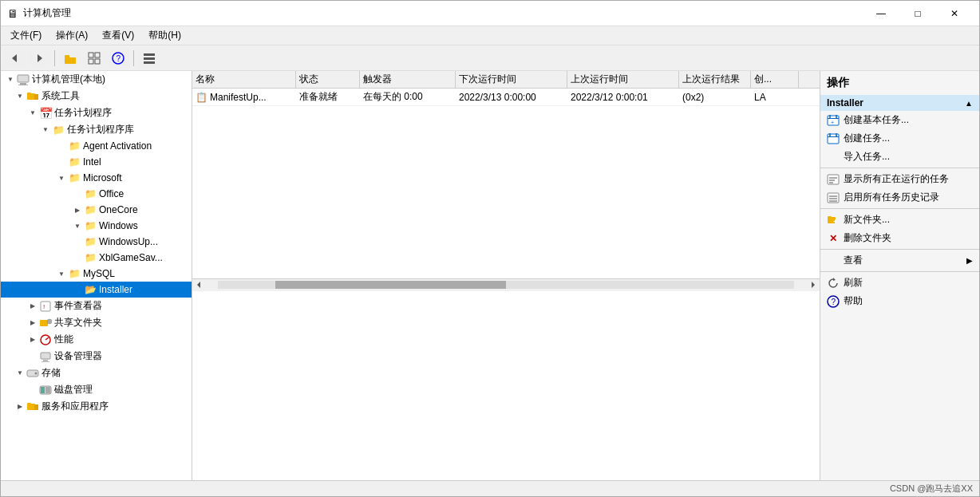  Describe the element at coordinates (75, 407) in the screenshot. I see `tree-label-services-apps: 服务和应用程序` at that location.